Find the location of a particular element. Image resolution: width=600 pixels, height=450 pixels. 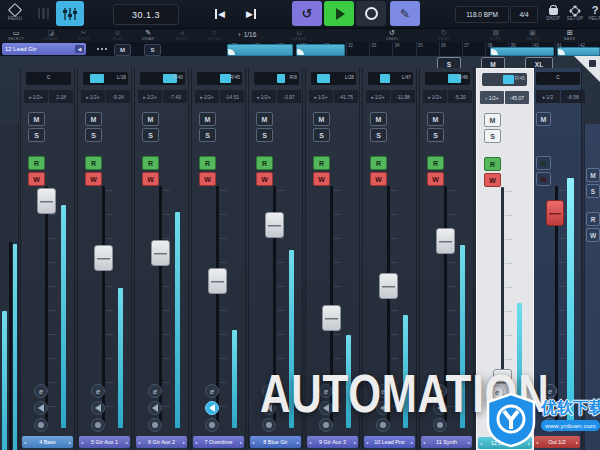

pan-control: L/28 is located at coordinates (334, 78).